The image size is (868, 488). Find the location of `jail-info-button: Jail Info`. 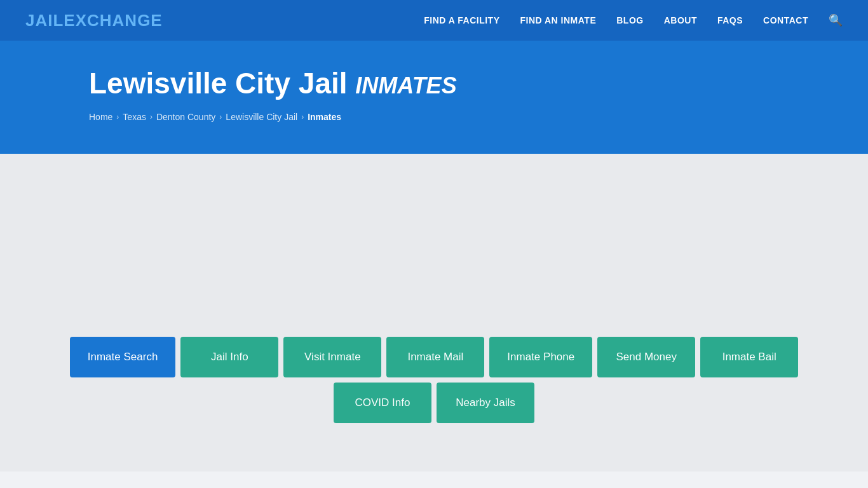

jail-info-button: Jail Info is located at coordinates (229, 357).